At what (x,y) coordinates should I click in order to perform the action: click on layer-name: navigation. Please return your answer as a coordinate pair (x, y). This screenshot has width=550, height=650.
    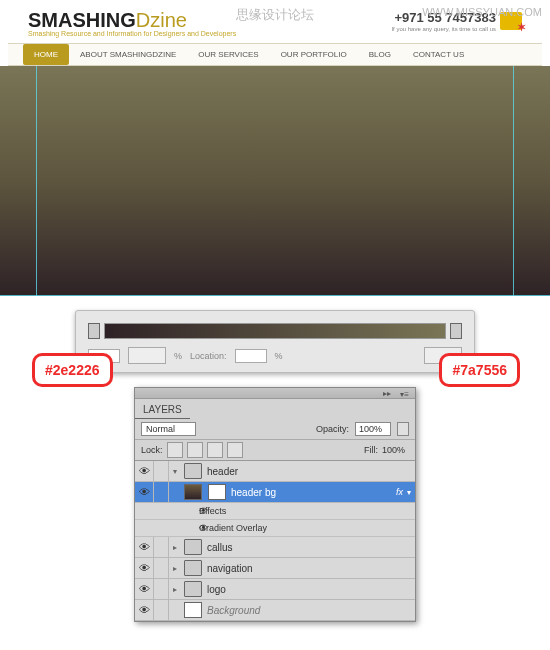
    Looking at the image, I should click on (310, 568).